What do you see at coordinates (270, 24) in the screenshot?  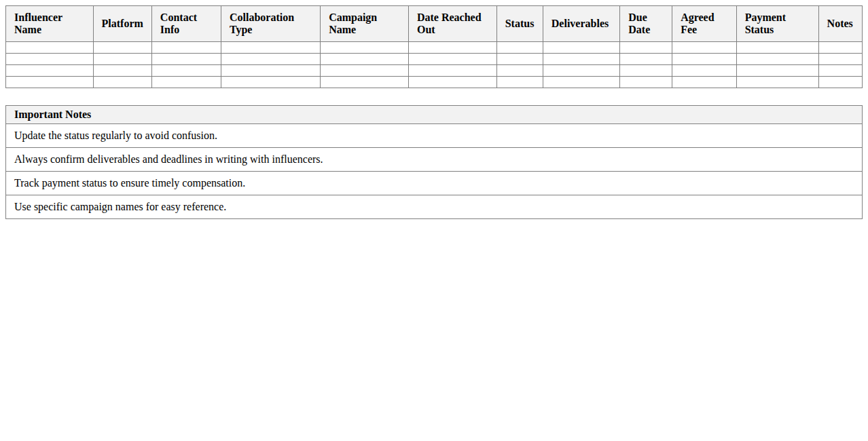 I see `column-header-collaboration-type: Collaboration Type` at bounding box center [270, 24].